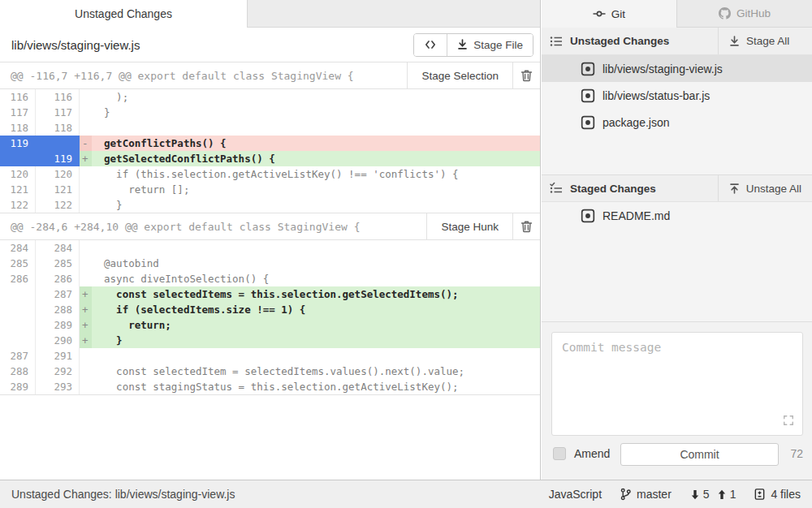 This screenshot has height=508, width=812. I want to click on sync-indicator: 5 1, so click(713, 494).